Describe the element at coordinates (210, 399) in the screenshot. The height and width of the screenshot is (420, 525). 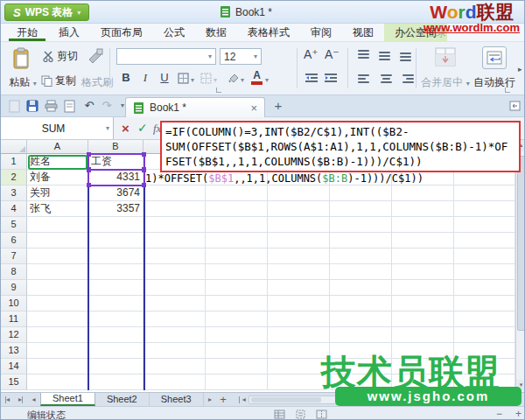
I see `next-sheet-icon: ▸` at that location.